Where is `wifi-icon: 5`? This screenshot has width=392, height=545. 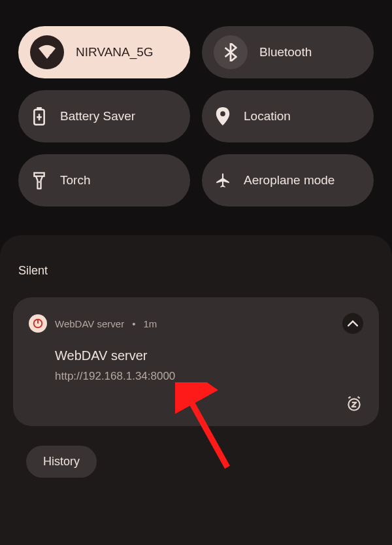
wifi-icon: 5 is located at coordinates (47, 52).